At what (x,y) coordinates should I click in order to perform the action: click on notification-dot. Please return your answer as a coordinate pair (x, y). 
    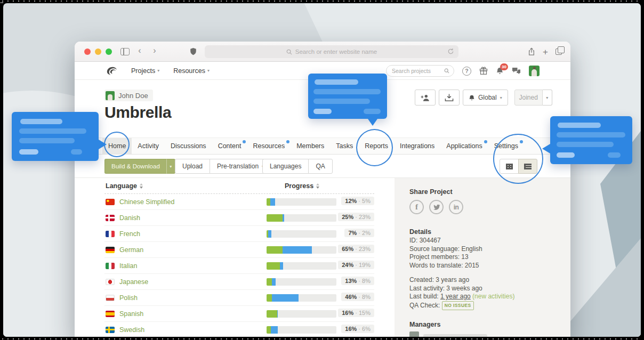
    Looking at the image, I should click on (486, 142).